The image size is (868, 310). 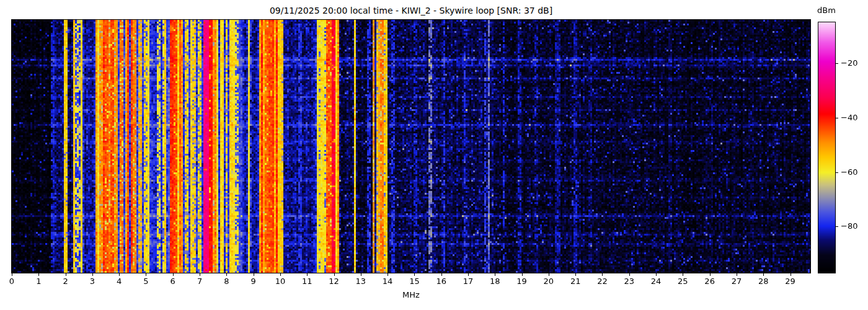 I want to click on x-tick-label: 11, so click(x=307, y=281).